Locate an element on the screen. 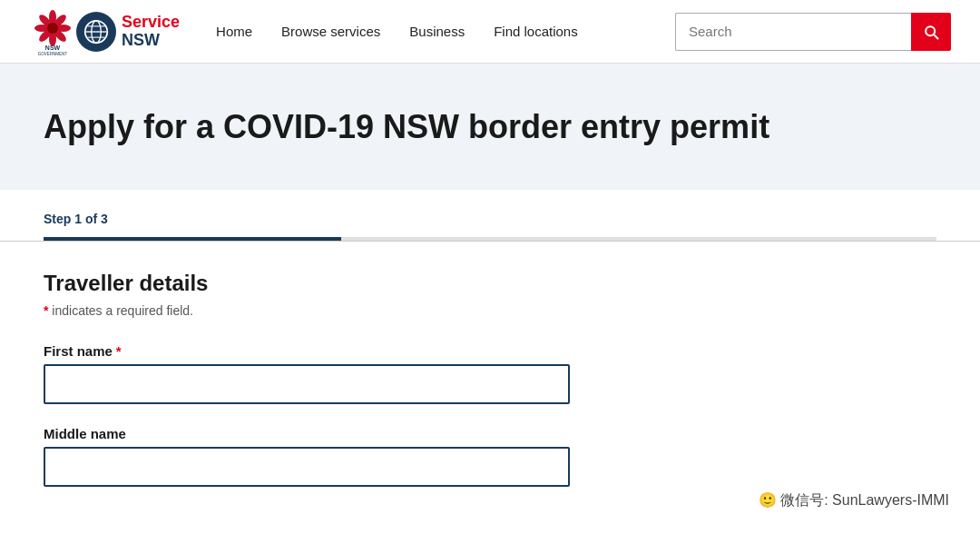  nav-home: Home is located at coordinates (234, 31).